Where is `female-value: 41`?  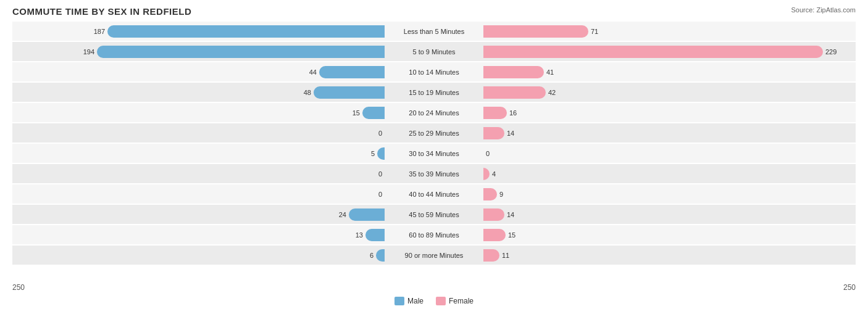
female-value: 41 is located at coordinates (550, 72).